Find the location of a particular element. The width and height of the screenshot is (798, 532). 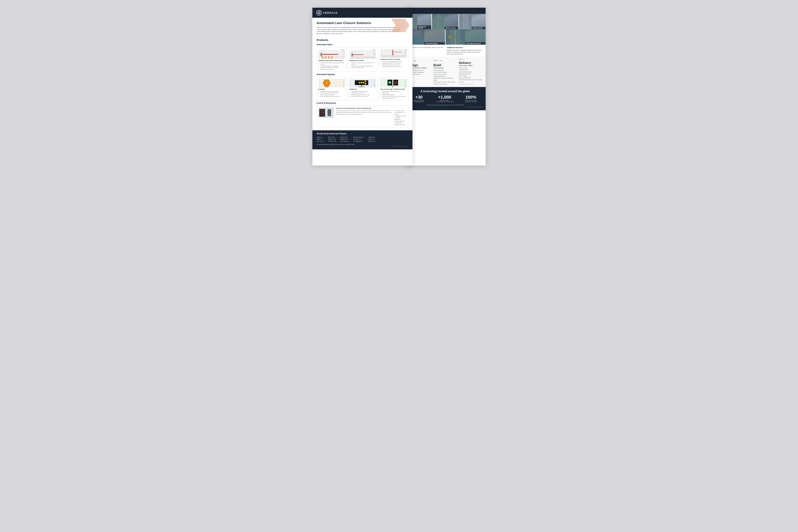

city-col-1: Miami, FL Dallas, TX New York, NY is located at coordinates (320, 139).